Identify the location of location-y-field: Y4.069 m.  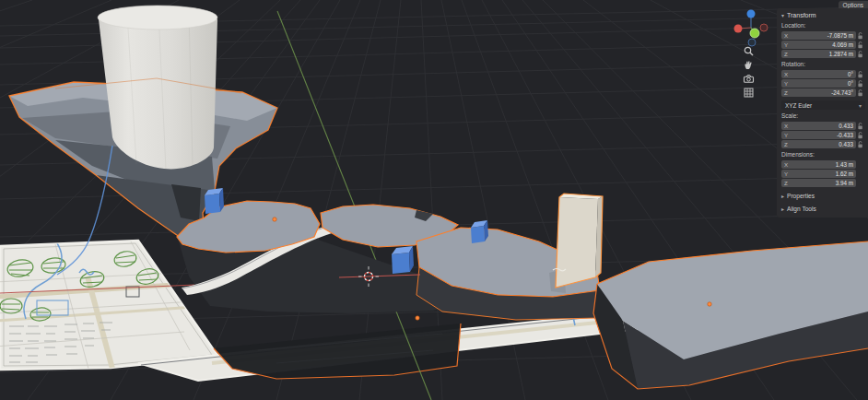
(824, 44).